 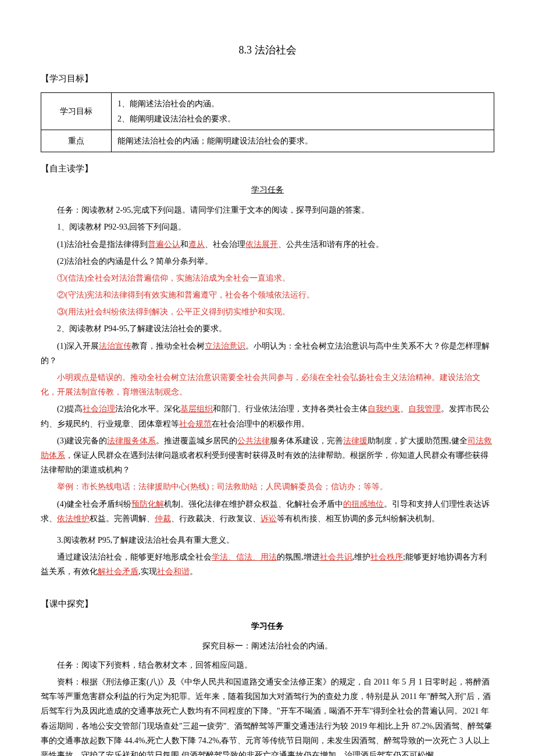 What do you see at coordinates (102, 244) in the screenshot?
I see `text: (1)法治社会是指法律得到` at bounding box center [102, 244].